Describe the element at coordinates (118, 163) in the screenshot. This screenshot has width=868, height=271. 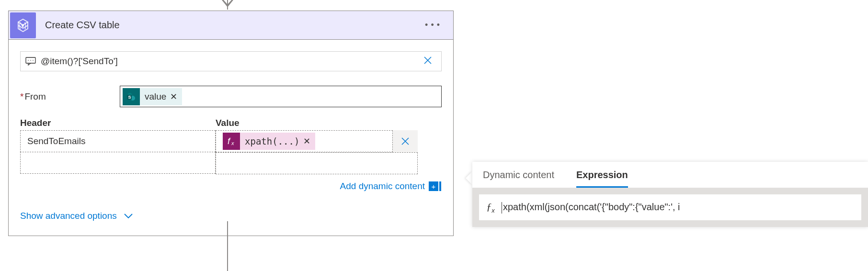
I see `header-cell-input` at that location.